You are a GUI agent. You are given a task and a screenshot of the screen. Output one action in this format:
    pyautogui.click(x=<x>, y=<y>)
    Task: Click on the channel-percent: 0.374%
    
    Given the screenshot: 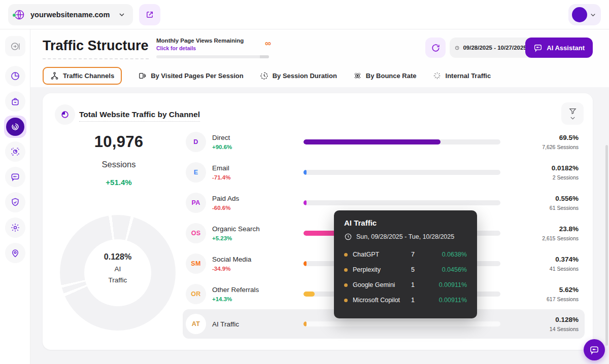 What is the action you would take?
    pyautogui.click(x=567, y=260)
    